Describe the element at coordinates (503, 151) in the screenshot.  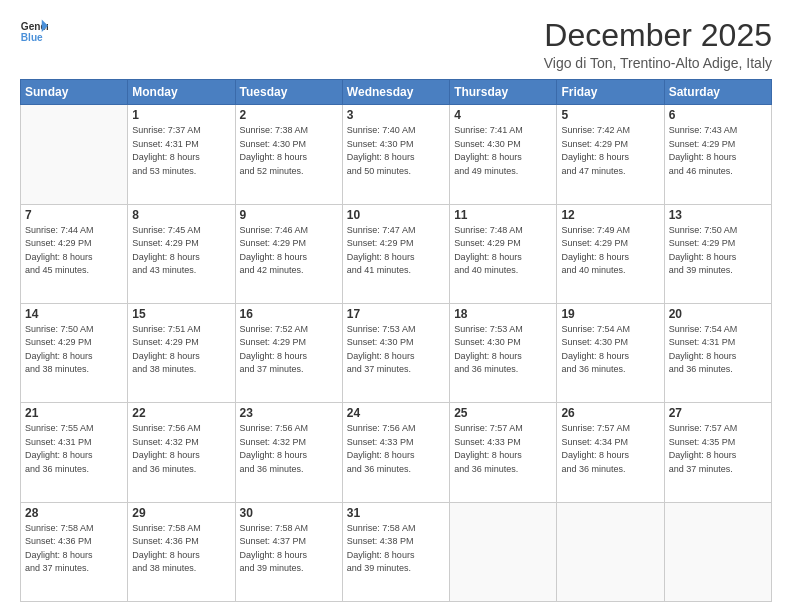
I see `day-info: Sunrise: 7:41 AM Sunset: 4:30 PM Dayligh…` at that location.